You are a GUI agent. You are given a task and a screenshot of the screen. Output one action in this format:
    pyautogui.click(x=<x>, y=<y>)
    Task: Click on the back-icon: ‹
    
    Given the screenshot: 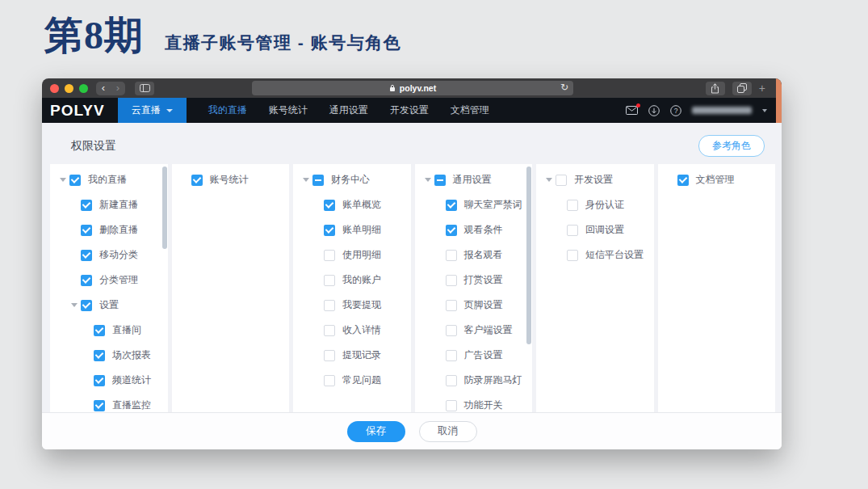 What is the action you would take?
    pyautogui.click(x=103, y=89)
    